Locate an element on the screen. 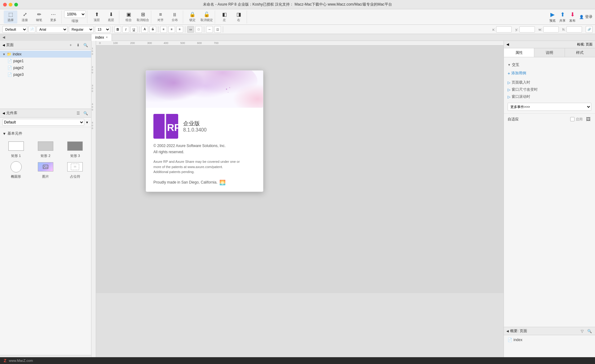  splash-logo-row: RP 企业版 8.1.0.3400 is located at coordinates (205, 126).